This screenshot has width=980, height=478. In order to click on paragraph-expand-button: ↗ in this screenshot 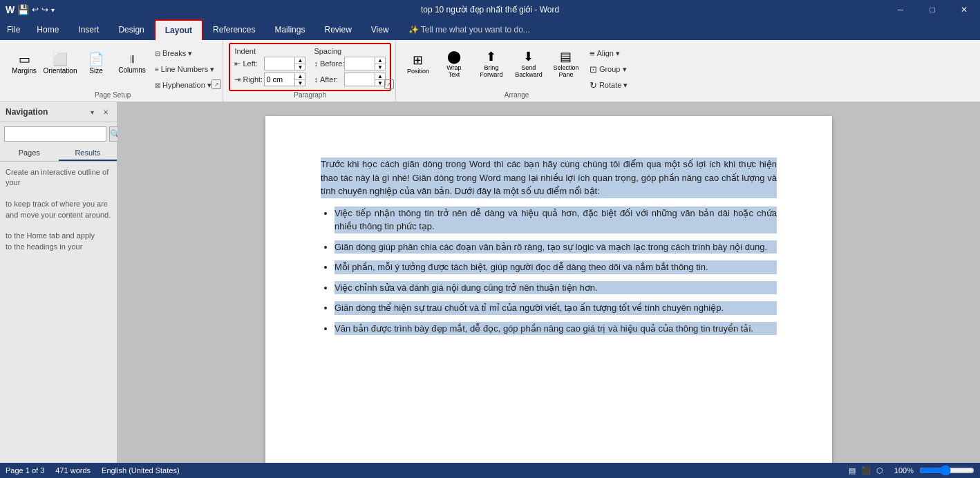, I will do `click(389, 84)`.